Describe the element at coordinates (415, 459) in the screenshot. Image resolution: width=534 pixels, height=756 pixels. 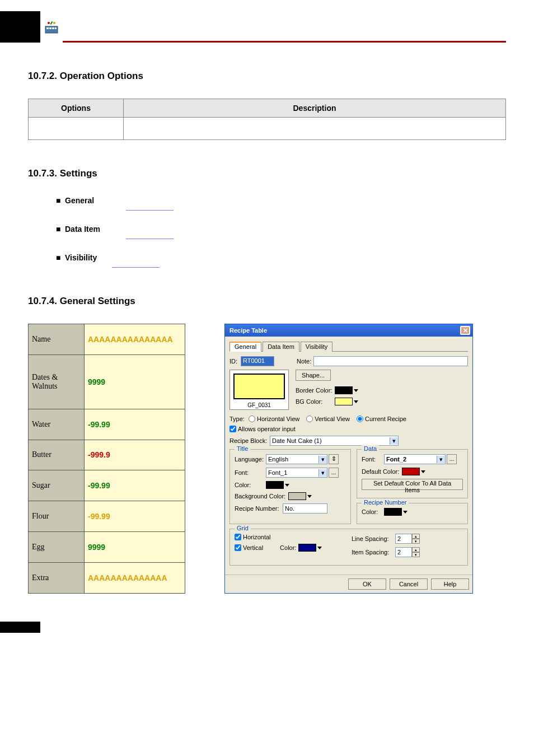
I see `data-font-combo: Font_2▾` at that location.